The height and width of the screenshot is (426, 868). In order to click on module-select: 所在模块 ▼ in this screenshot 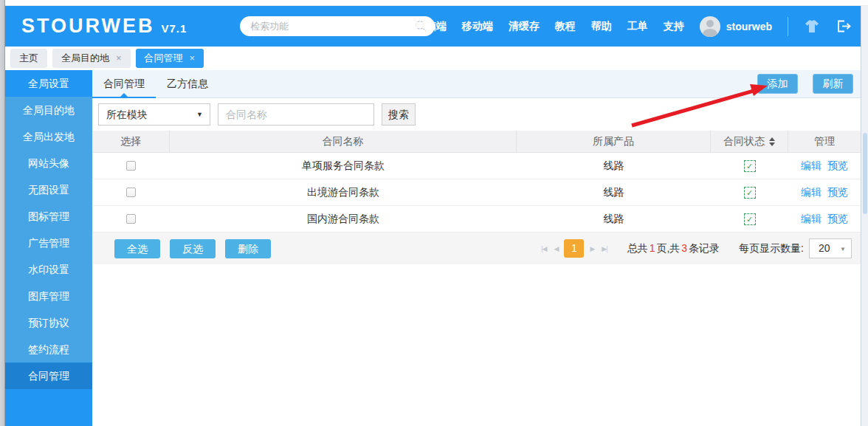, I will do `click(154, 114)`.